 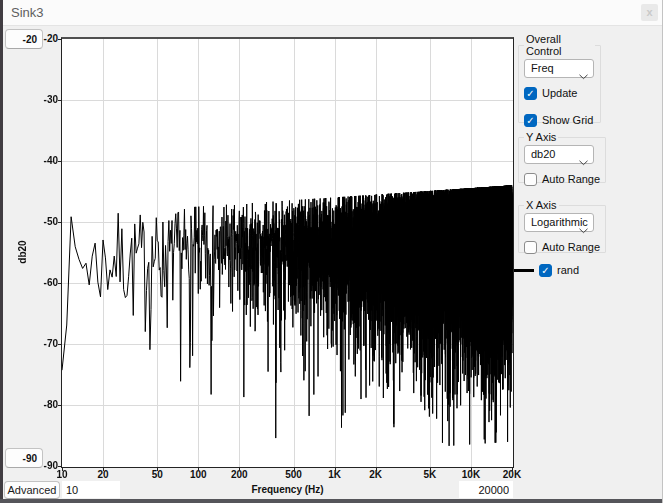 I want to click on x-axis-title: Frequency (Hz), so click(x=288, y=490).